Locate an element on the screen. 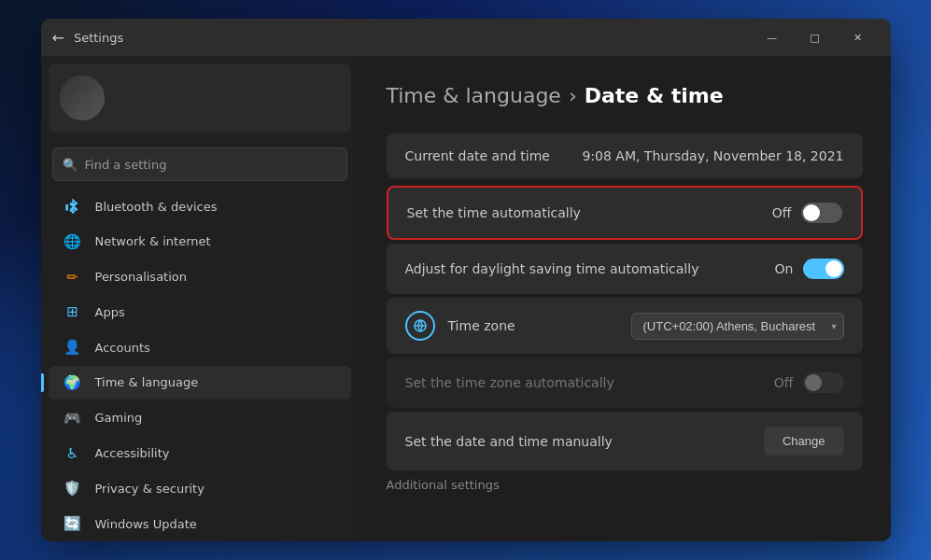  daylight-label: Adjust for daylight saving time automati… is located at coordinates (553, 269).